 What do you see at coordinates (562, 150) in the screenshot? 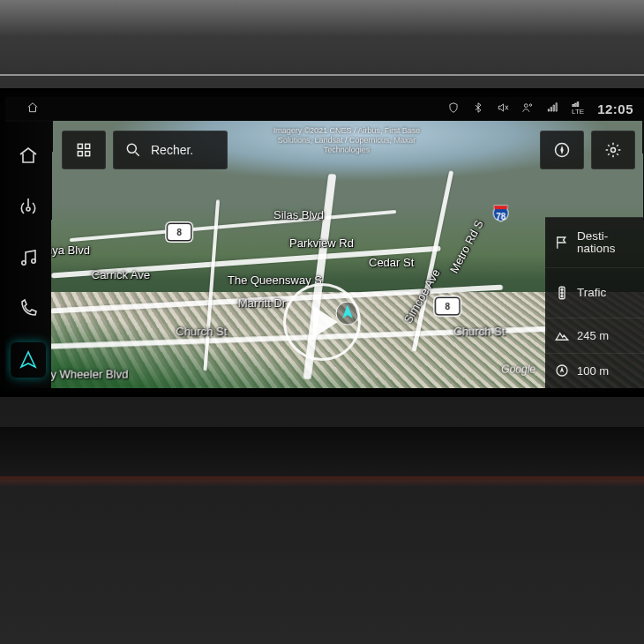
I see `compass-button` at bounding box center [562, 150].